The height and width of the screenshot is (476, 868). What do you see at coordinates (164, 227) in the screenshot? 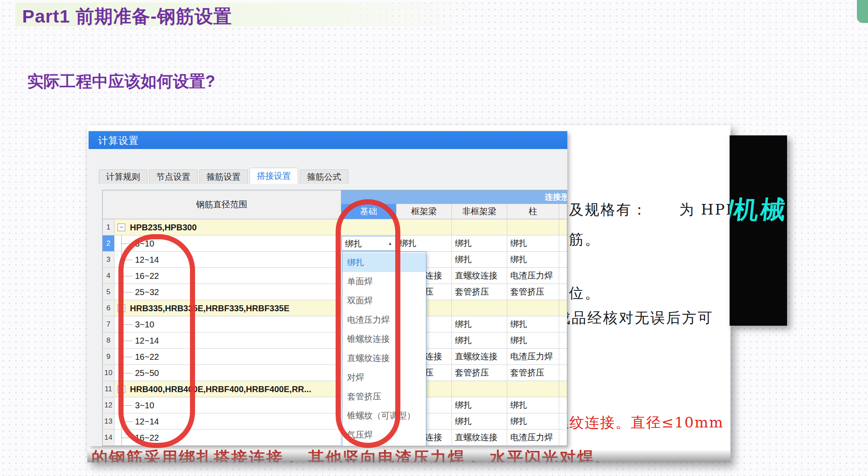
I see `group-label: HPB235,HPB300` at bounding box center [164, 227].